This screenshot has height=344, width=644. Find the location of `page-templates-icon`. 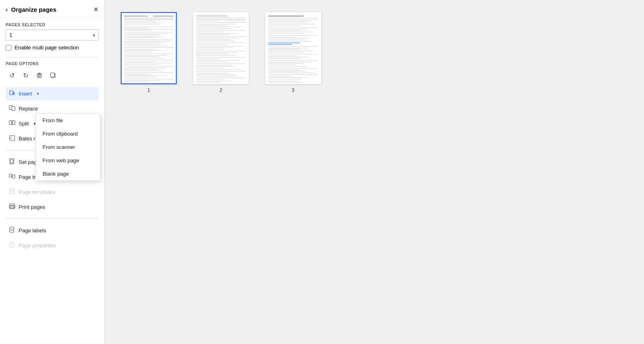

page-templates-icon is located at coordinates (12, 192).